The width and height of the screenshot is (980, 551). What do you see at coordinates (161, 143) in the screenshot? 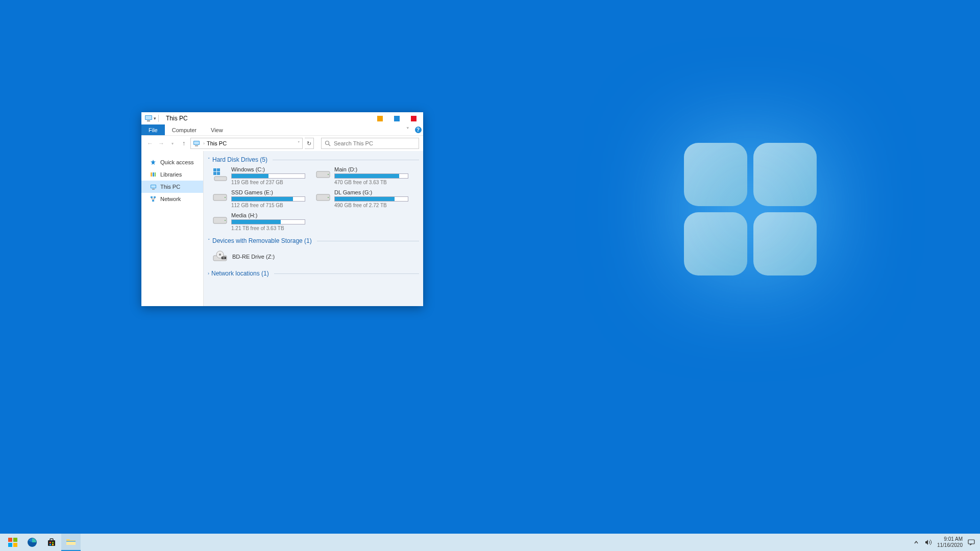
I see `forward-button: →` at bounding box center [161, 143].